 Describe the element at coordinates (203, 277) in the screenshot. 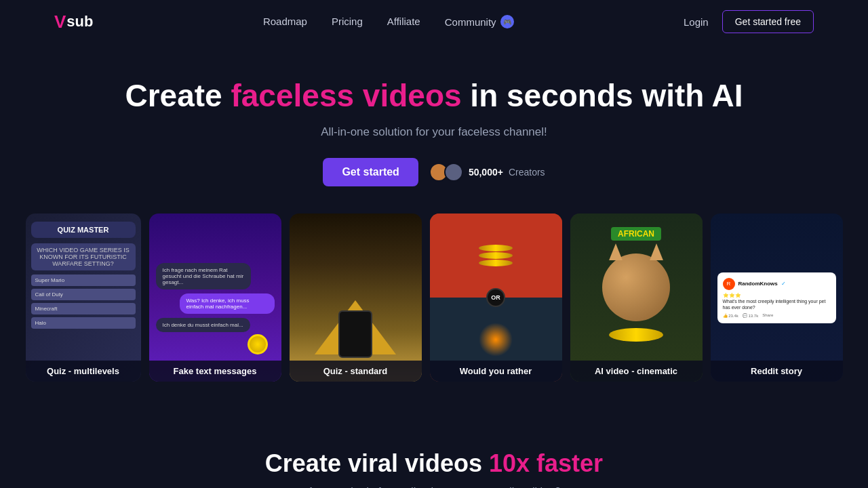

I see `msg-recv-1: Ich frage nach meinem Rat gesucht und di…` at that location.